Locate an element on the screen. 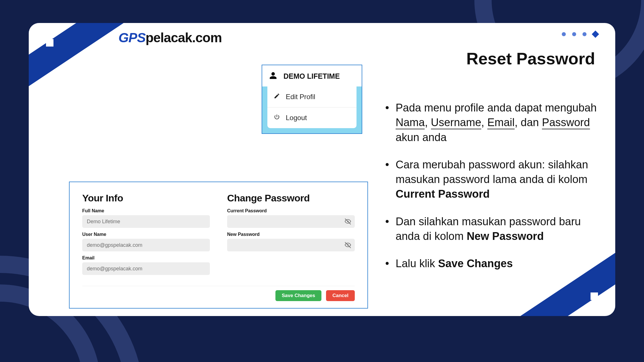 The height and width of the screenshot is (362, 644). label-email: Email is located at coordinates (146, 258).